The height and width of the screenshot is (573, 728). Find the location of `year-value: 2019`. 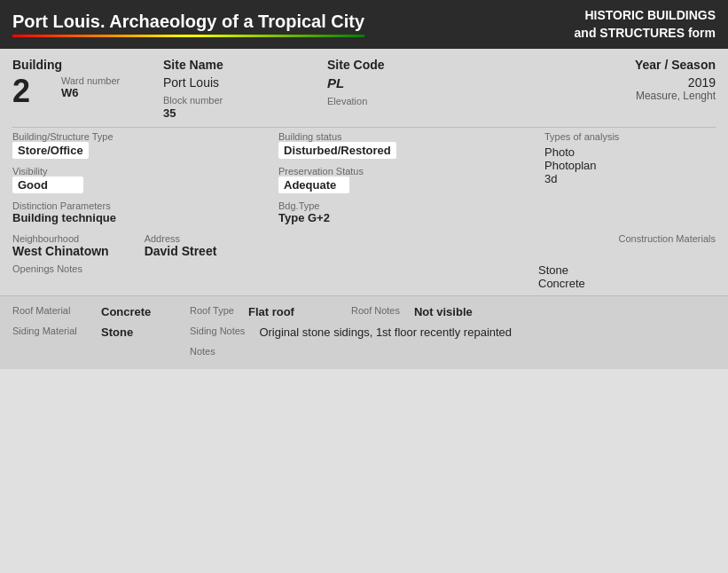

year-value: 2019 is located at coordinates (702, 82).